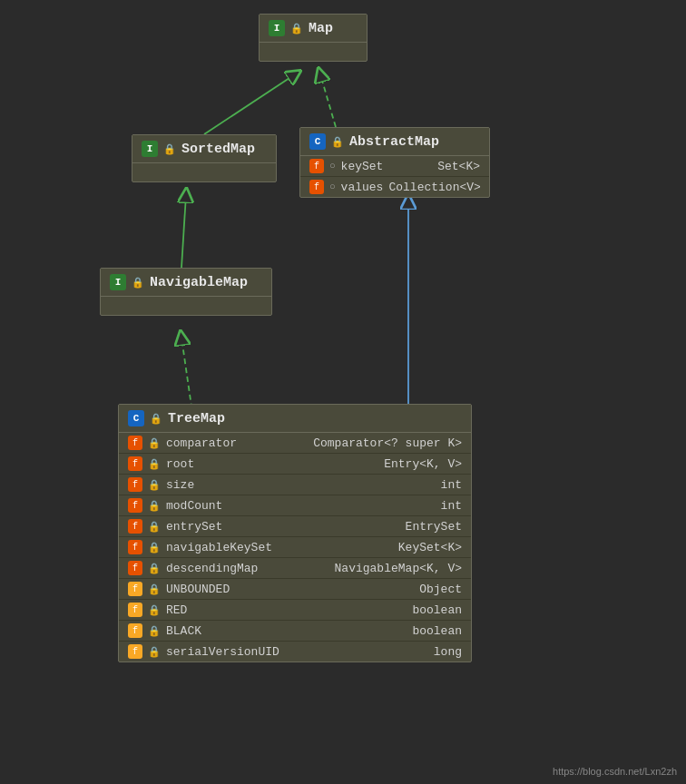  I want to click on sortedmap-badge: I, so click(150, 149).